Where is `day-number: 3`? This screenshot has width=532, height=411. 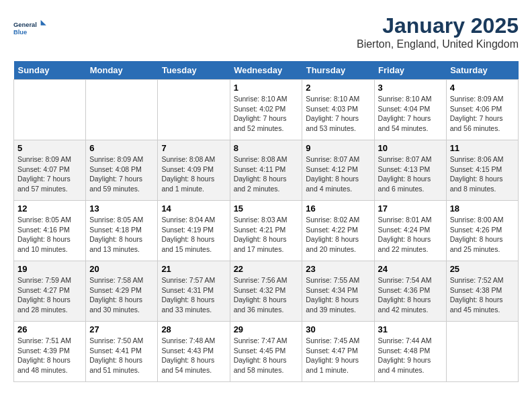 day-number: 3 is located at coordinates (410, 87).